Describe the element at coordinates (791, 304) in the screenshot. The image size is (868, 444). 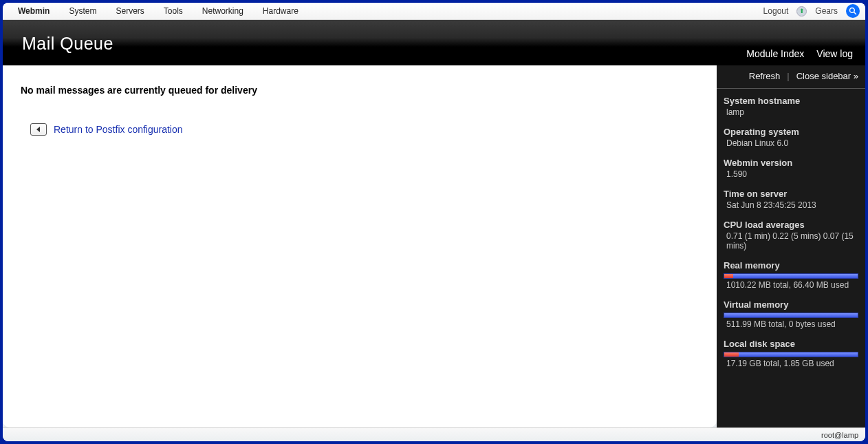
I see `virtual-memory-label: Virtual memory` at that location.